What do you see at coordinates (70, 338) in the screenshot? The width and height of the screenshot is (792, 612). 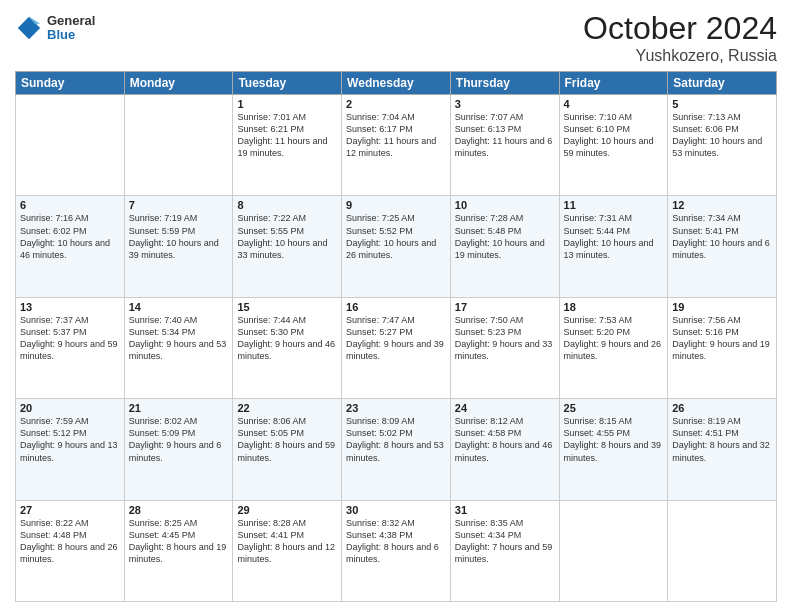 I see `cell-info-2-0: Sunrise: 7:37 AM Sunset: 5:37 PM Dayligh…` at bounding box center [70, 338].